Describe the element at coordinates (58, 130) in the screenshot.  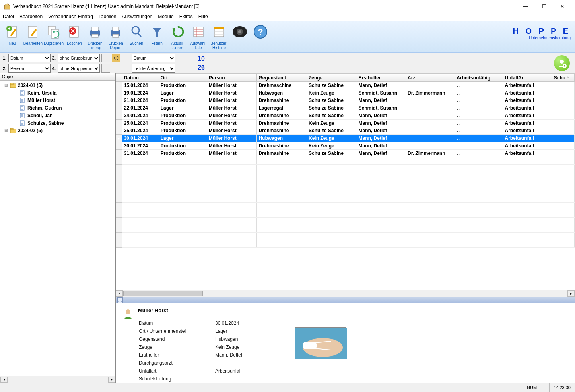
I see `tree-folder: ⊞2024-02 (5)` at that location.